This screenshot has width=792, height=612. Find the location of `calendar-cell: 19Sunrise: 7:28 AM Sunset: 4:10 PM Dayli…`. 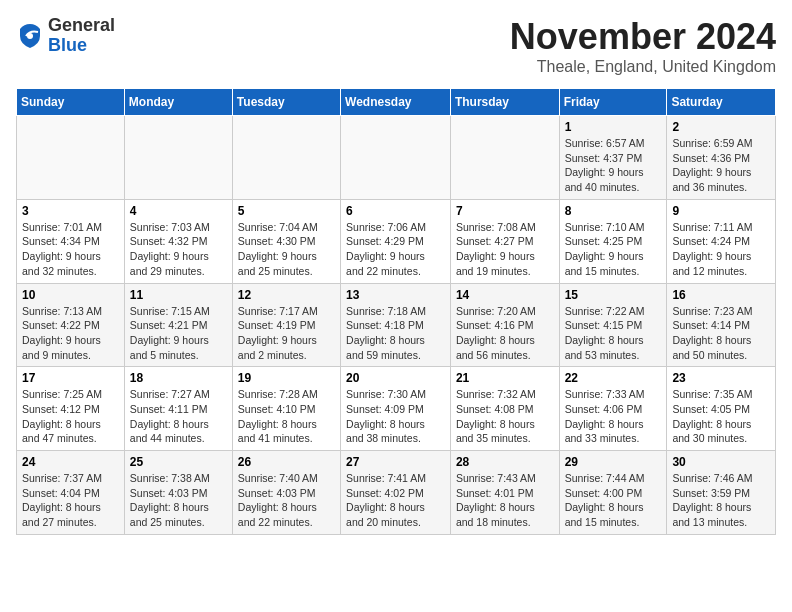

calendar-cell: 19Sunrise: 7:28 AM Sunset: 4:10 PM Dayli… is located at coordinates (286, 409).